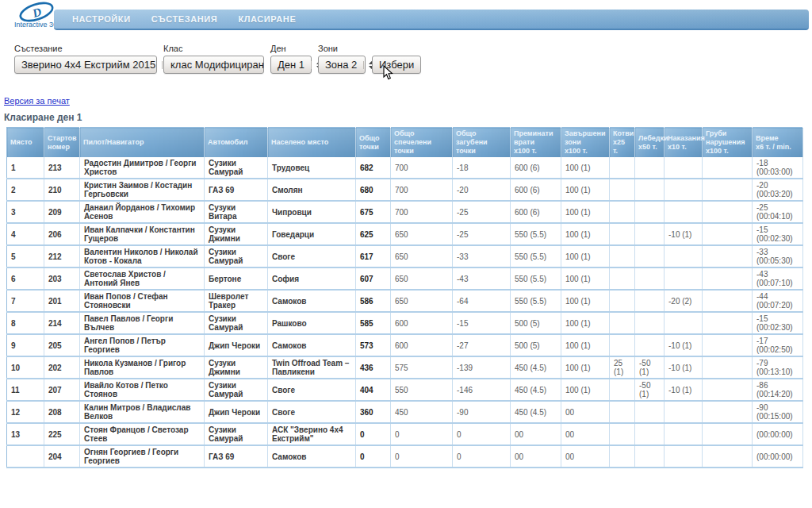  Describe the element at coordinates (373, 256) in the screenshot. I see `table-cell: 617` at that location.